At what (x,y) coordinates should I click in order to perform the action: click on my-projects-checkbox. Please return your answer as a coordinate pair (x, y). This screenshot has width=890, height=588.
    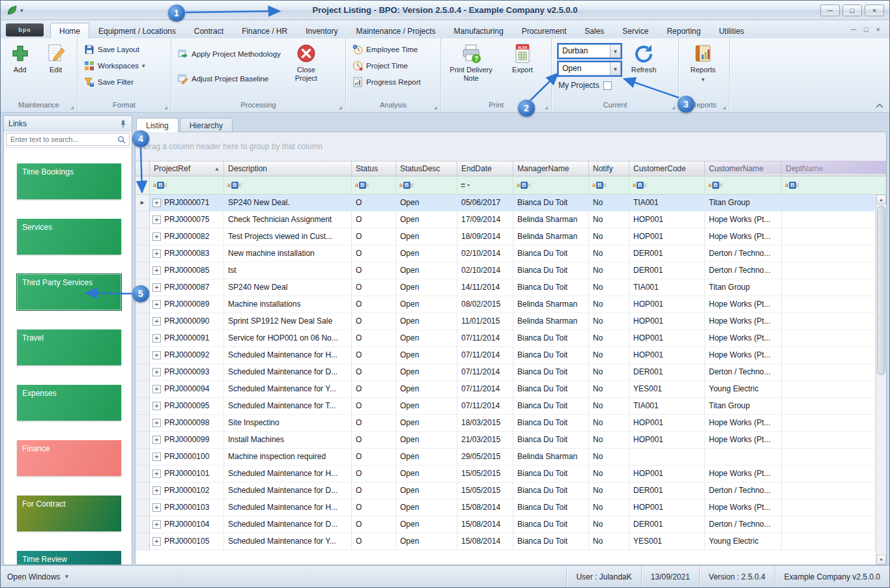
    Looking at the image, I should click on (607, 86).